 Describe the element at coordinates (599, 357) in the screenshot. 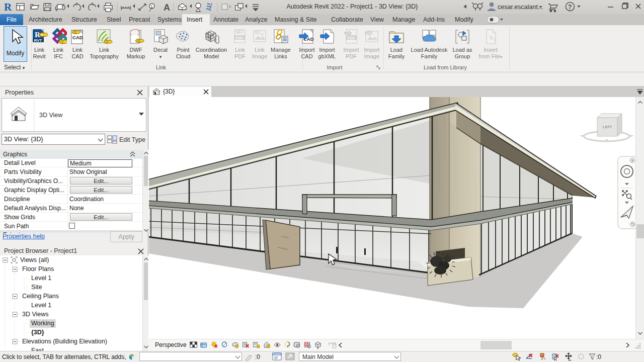

I see `svg-text: :0` at that location.